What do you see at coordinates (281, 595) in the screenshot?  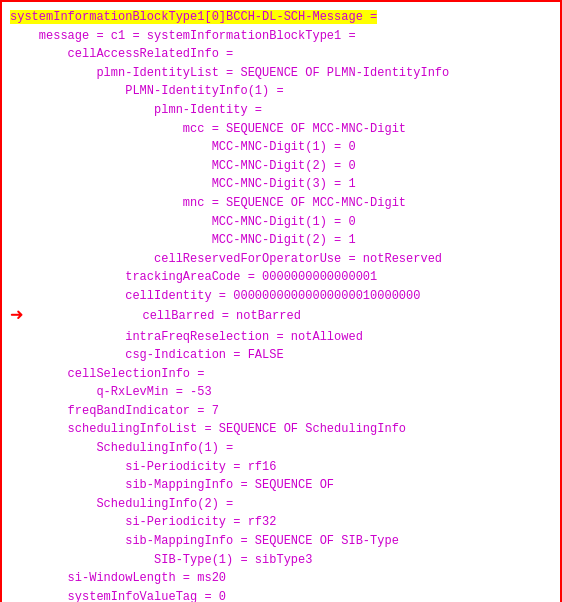 I see `code-line: systemInfoValueTag = 0` at bounding box center [281, 595].